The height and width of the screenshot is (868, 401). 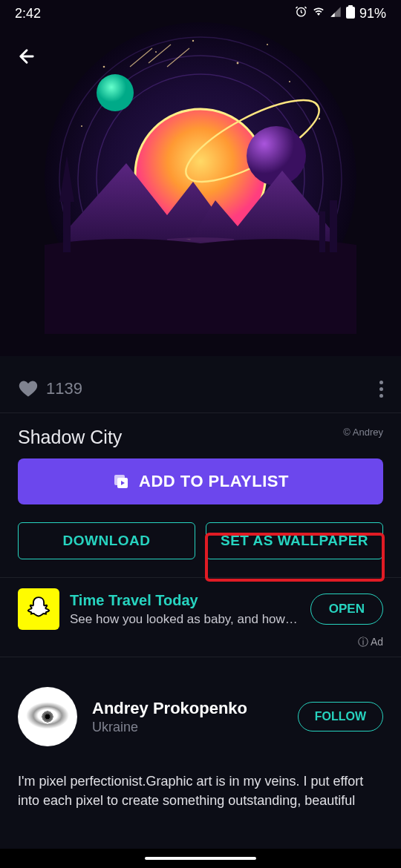 What do you see at coordinates (27, 56) in the screenshot?
I see `back-button` at bounding box center [27, 56].